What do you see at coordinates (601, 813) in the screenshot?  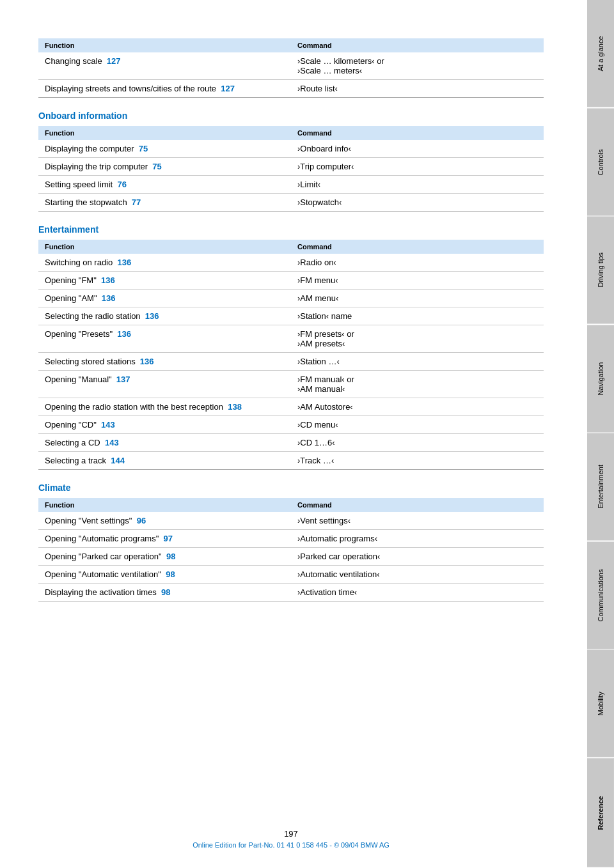 I see `tab-reference: Reference` at bounding box center [601, 813].